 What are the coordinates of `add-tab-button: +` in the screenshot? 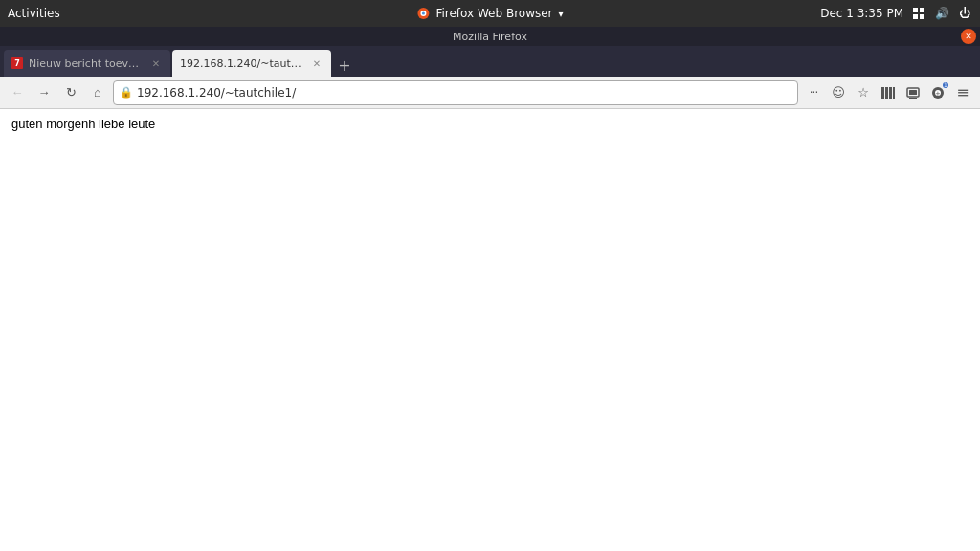 It's located at (345, 65).